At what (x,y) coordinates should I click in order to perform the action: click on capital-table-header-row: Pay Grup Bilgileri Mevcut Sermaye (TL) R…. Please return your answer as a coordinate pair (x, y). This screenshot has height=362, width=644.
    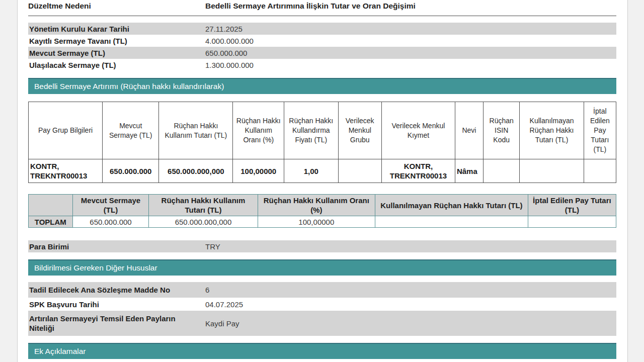
    Looking at the image, I should click on (323, 131).